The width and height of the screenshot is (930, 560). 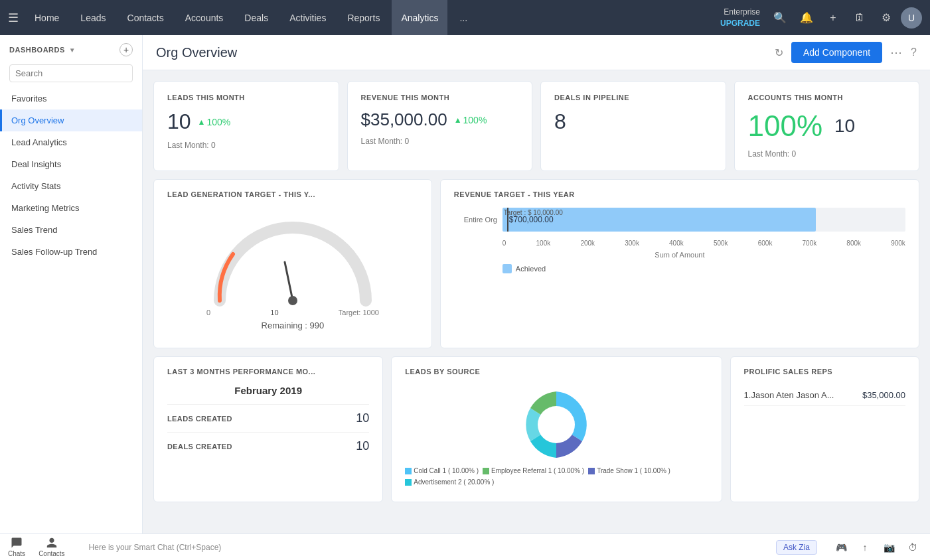 I want to click on ask-zia-button: Ask Zia, so click(x=797, y=547).